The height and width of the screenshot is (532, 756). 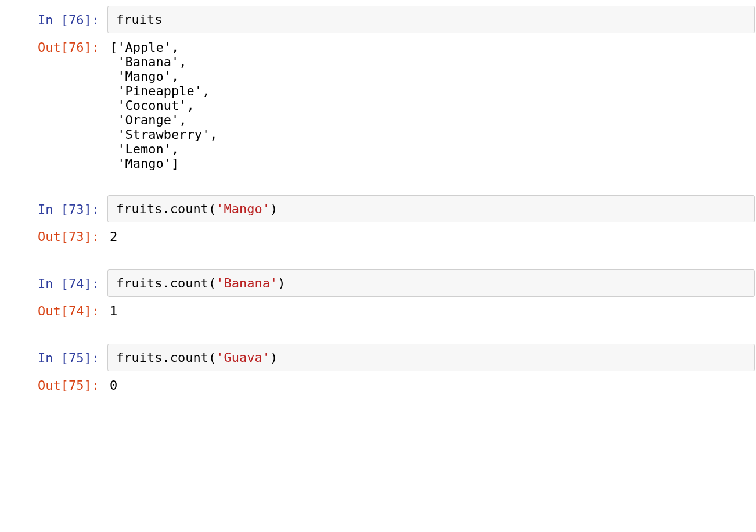 What do you see at coordinates (378, 311) in the screenshot?
I see `output-cell: Out[74]: 1` at bounding box center [378, 311].